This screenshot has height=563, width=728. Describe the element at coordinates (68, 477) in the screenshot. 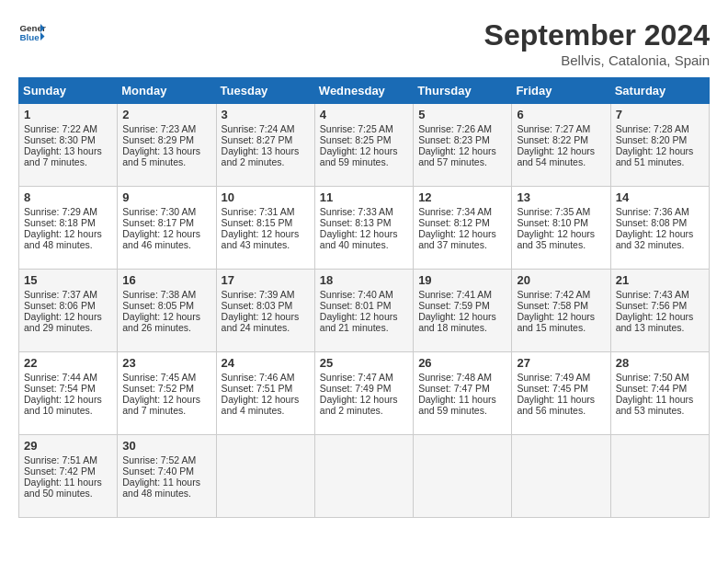

I see `day-29: 29Sunrise: 7:51 AMSunset: 7:42 PMDayligh…` at that location.